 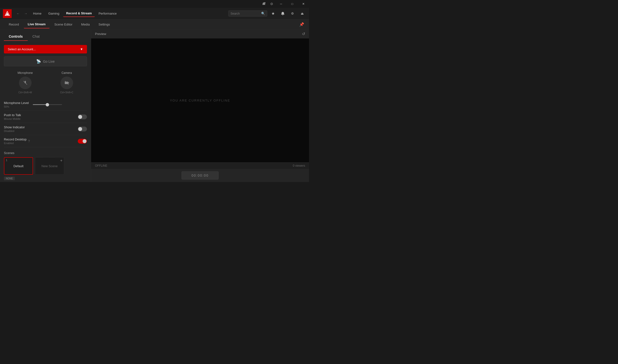 What do you see at coordinates (299, 166) in the screenshot?
I see `viewers-count: 0 viewers` at bounding box center [299, 166].